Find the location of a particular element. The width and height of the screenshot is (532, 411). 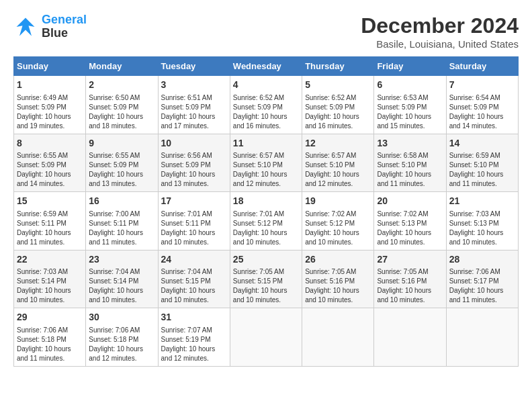

day-info: Sunrise: 7:04 AM Sunset: 5:14 PM Dayligh… is located at coordinates (122, 286).